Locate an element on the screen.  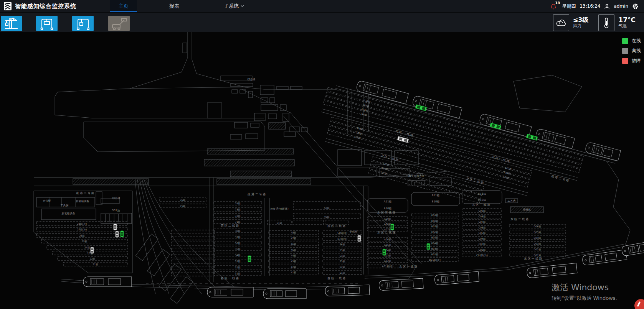
yard-block-label: 11A箱 is located at coordinates (367, 101).